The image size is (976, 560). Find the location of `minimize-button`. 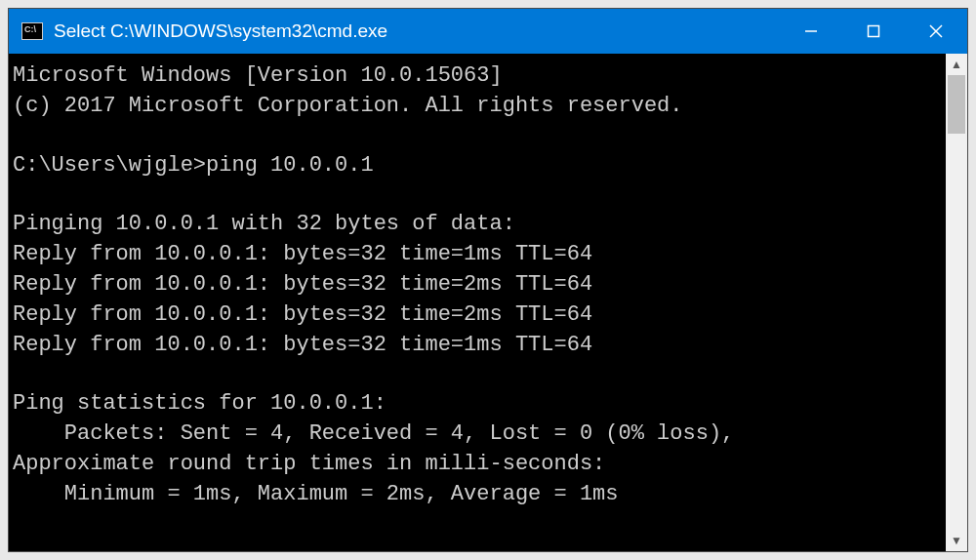

minimize-button is located at coordinates (811, 31).